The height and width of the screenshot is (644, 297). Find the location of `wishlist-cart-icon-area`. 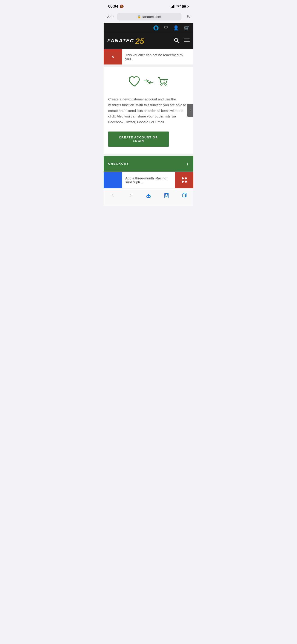

wishlist-cart-icon-area is located at coordinates (148, 82).